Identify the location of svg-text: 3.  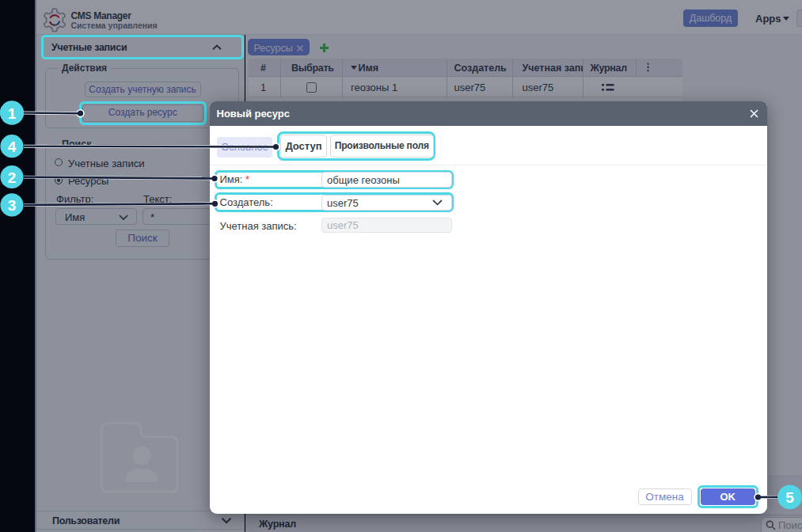
(13, 206).